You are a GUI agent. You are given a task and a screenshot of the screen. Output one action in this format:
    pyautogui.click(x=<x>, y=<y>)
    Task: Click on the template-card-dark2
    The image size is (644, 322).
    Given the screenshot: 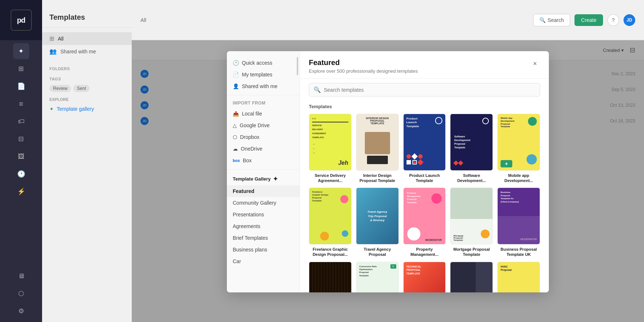 What is the action you would take?
    pyautogui.click(x=471, y=277)
    